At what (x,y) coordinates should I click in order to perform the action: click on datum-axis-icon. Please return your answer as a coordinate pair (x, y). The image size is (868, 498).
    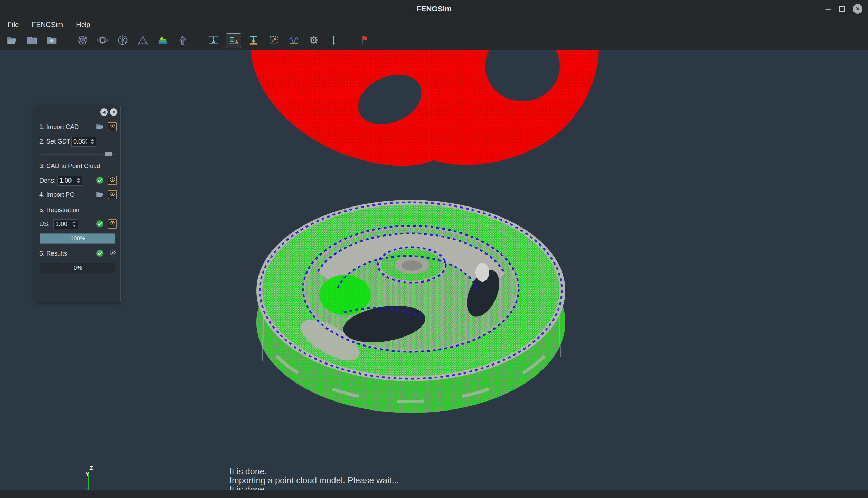
    Looking at the image, I should click on (334, 41).